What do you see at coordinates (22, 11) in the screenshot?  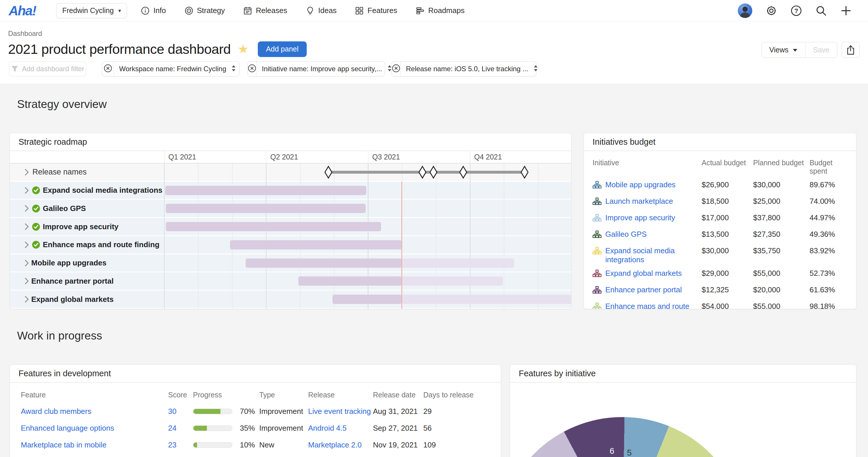 I see `aha-logo: Aha!` at bounding box center [22, 11].